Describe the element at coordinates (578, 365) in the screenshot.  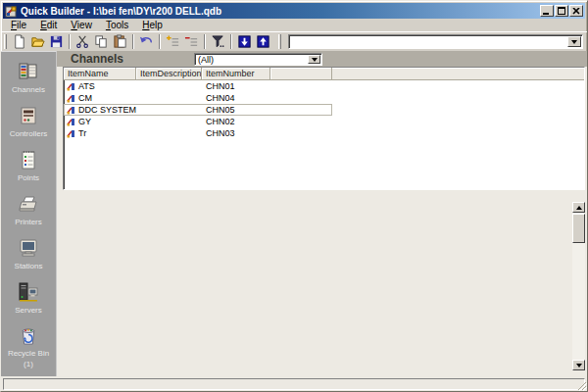
I see `scroll-down-button` at that location.